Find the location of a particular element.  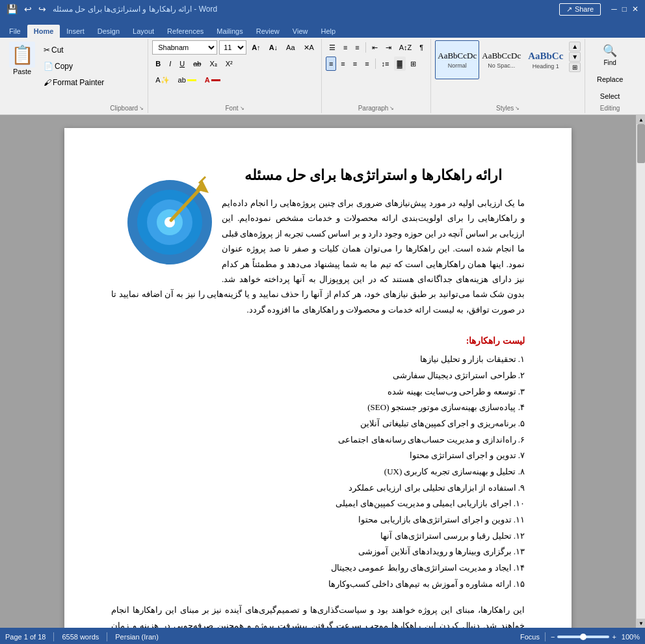

style-heading1-label: Heading 1 is located at coordinates (546, 66).